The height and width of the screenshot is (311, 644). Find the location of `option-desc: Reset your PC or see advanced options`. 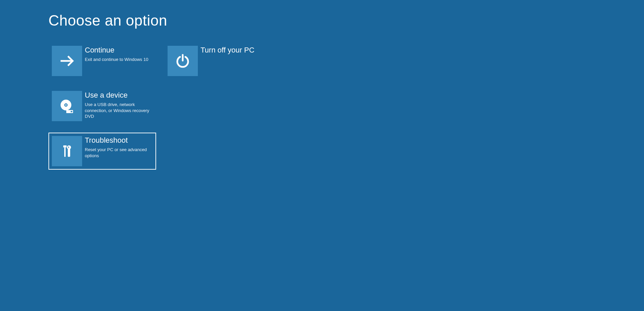

option-desc: Reset your PC or see advanced options is located at coordinates (119, 153).